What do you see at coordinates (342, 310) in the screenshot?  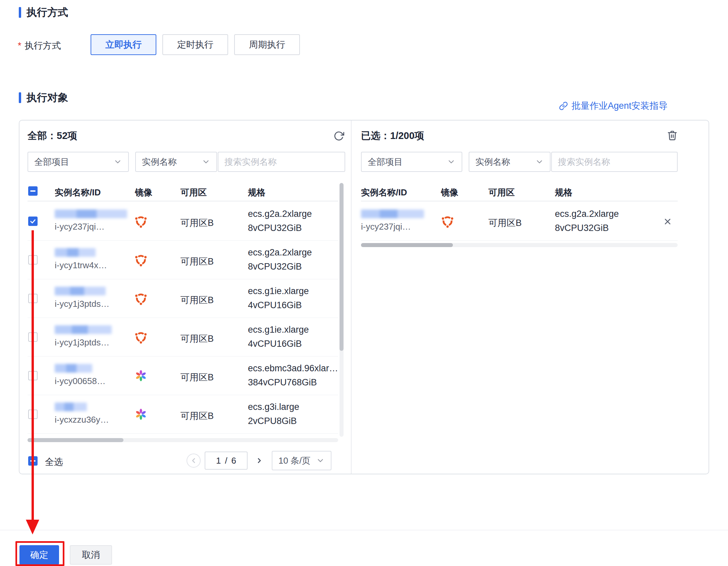 I see `vertical-scrollbar` at bounding box center [342, 310].